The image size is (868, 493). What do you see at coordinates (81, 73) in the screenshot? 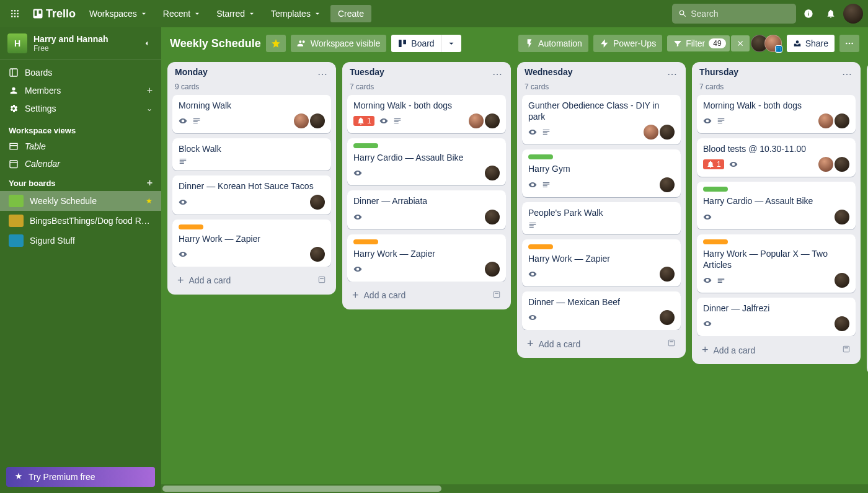
I see `sidebar-boards: Boards` at bounding box center [81, 73].